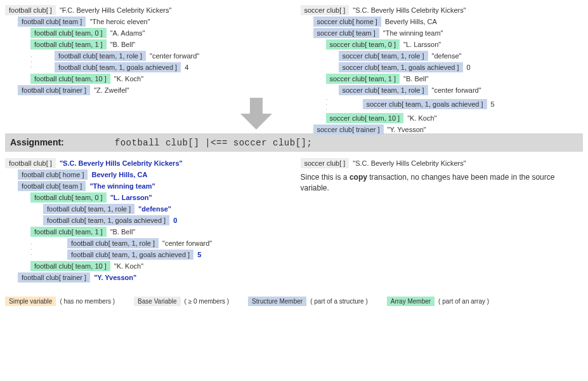 The image size is (588, 381). What do you see at coordinates (118, 67) in the screenshot?
I see `struct-tag: football club[ team, 1, goals achieved ]` at bounding box center [118, 67].